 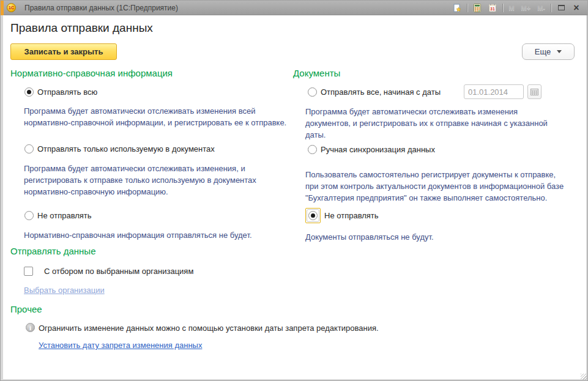 What do you see at coordinates (317, 73) in the screenshot?
I see `section-heading-documents: Документы` at bounding box center [317, 73].